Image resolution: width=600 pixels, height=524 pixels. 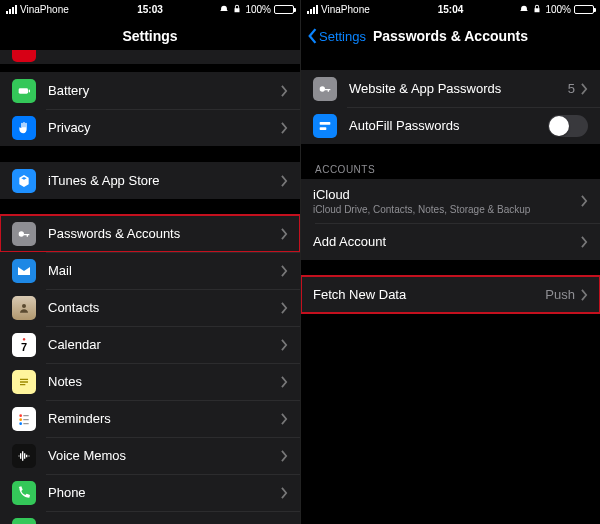 I want to click on phone-icon, so click(x=24, y=493).